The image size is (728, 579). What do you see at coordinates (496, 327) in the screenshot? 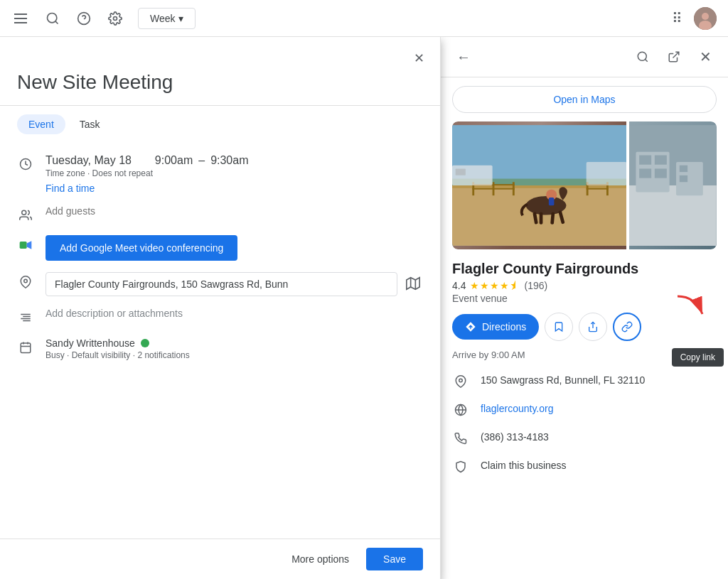
I see `directions-button: Directions` at bounding box center [496, 327].